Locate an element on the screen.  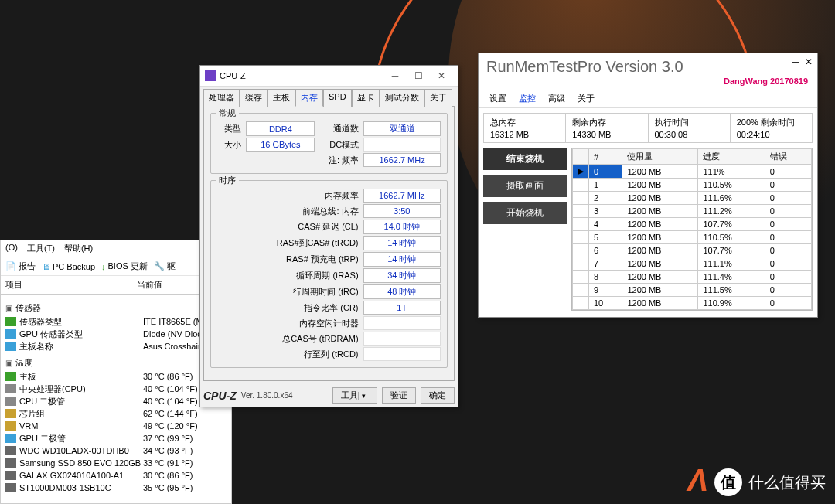
sensor-row: GPU 二极管37 °C (99 °F) is located at coordinates (116, 438).